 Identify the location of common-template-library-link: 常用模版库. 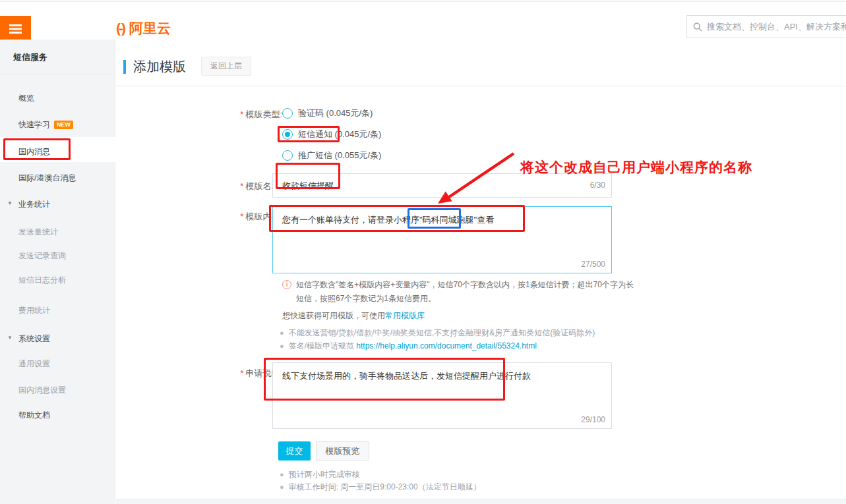
(405, 316).